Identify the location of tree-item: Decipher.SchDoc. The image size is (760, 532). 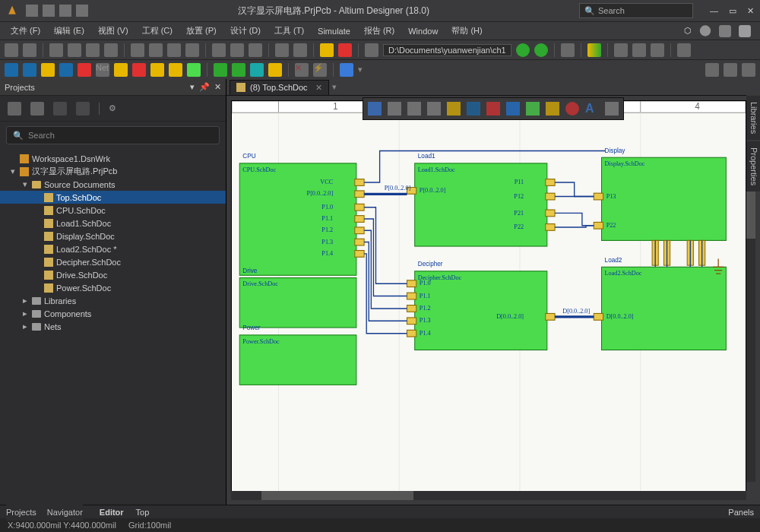
(112, 261).